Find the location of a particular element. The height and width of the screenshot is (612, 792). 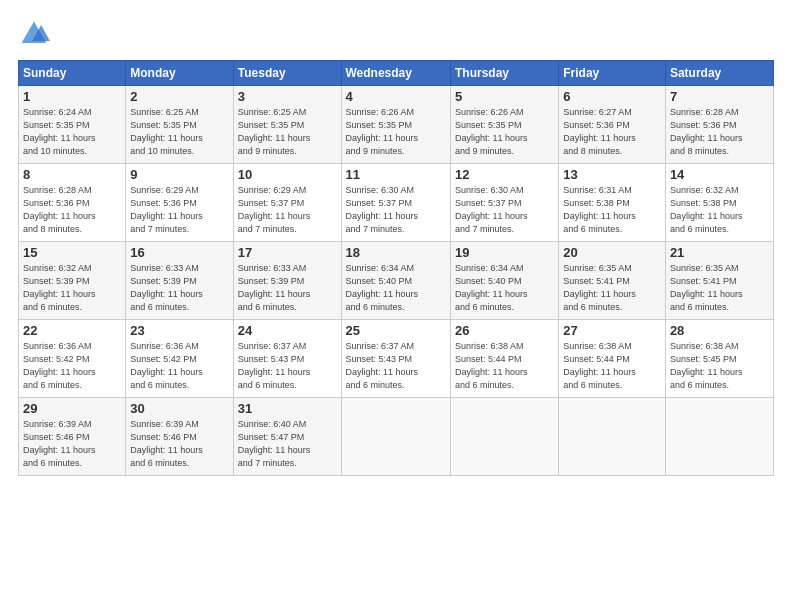

day-number: 11 is located at coordinates (396, 174).